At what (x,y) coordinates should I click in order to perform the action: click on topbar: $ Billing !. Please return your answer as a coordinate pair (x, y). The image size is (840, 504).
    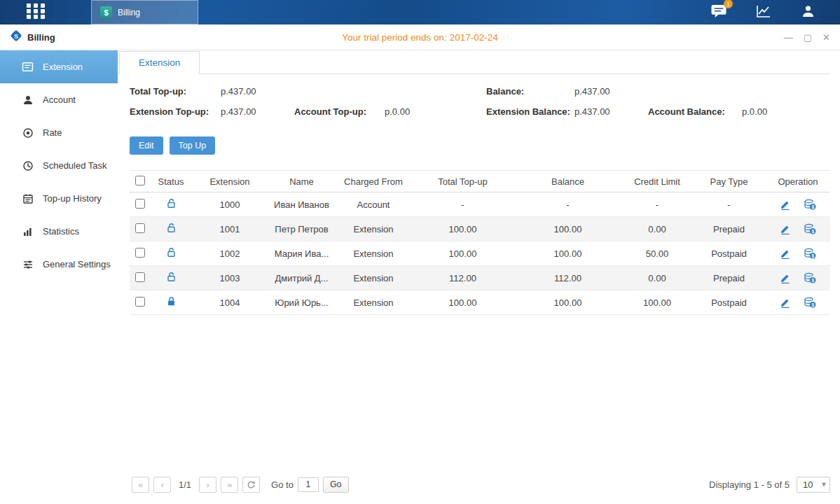
    Looking at the image, I should click on (420, 13).